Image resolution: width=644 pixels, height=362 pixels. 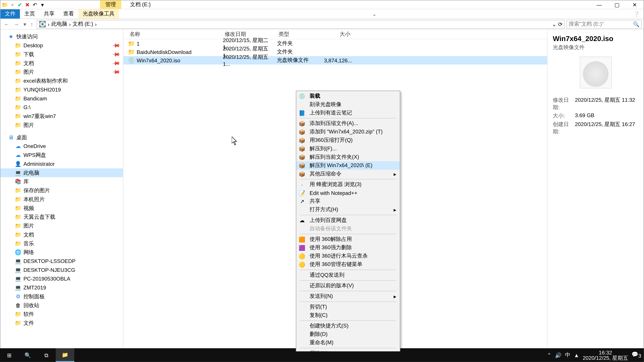 I want to click on ribbon-expand-icon: ⌄, so click(x=374, y=14).